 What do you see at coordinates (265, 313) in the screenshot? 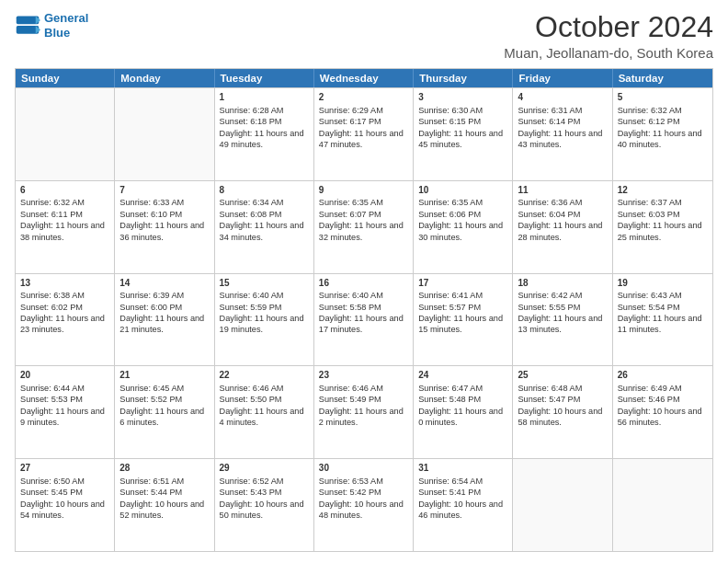
I see `day-info: Sunrise: 6:40 AM Sunset: 5:59 PM Dayligh…` at bounding box center [265, 313].